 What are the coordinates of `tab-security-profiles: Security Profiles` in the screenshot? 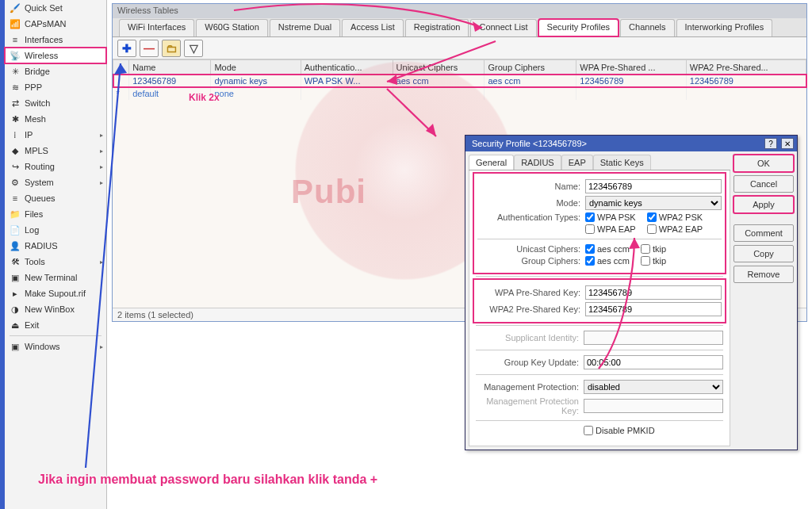 It's located at (579, 28).